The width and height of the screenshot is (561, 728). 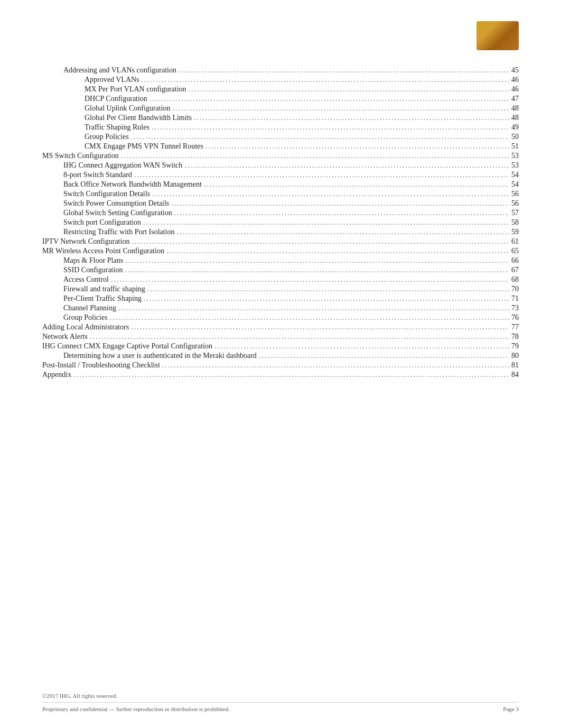 I want to click on toc-item: MR Wireless Access Point Configuration..…, so click(x=280, y=251).